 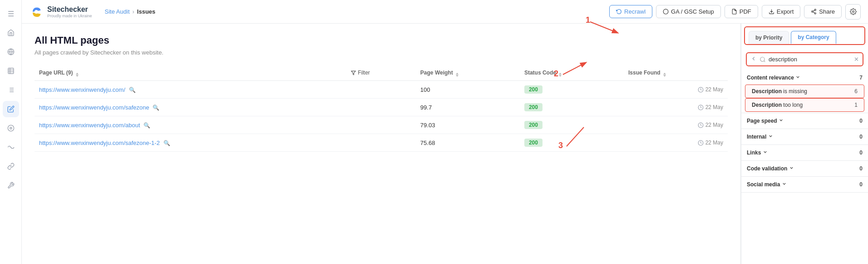 What do you see at coordinates (468, 74) in the screenshot?
I see `col-header-weight: Page Weight` at bounding box center [468, 74].